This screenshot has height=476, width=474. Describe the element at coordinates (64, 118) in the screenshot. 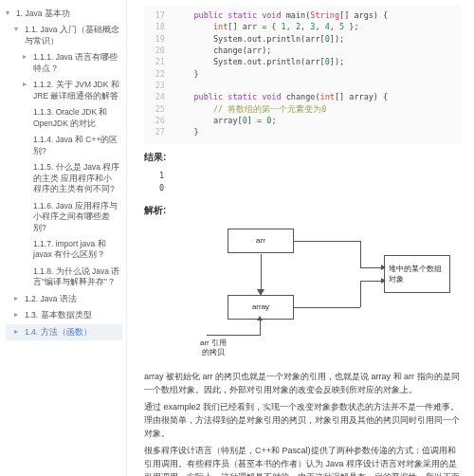

I see `toc-item: 1.1.3. Oracle JDK 和 OpenJDK 的对比` at that location.